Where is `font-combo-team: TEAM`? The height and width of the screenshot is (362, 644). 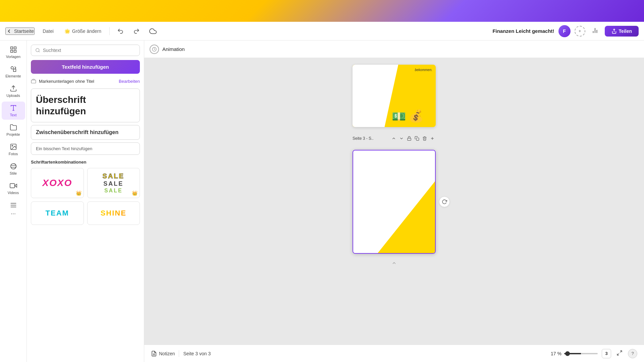
font-combo-team: TEAM is located at coordinates (57, 213).